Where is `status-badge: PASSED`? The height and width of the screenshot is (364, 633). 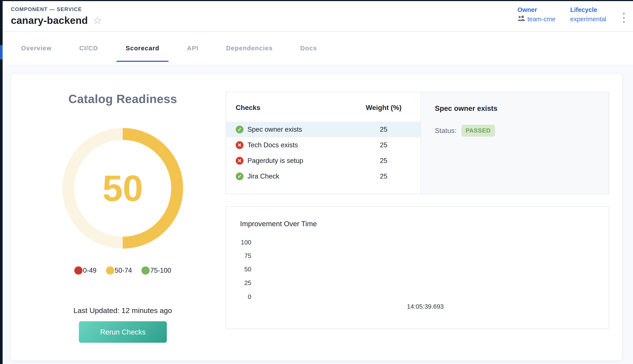 status-badge: PASSED is located at coordinates (478, 131).